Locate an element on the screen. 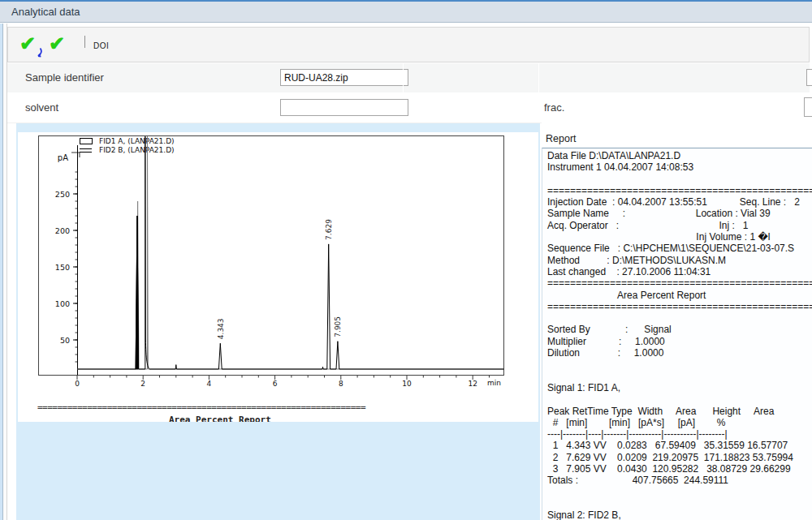 The image size is (812, 520). svg-text: 6 is located at coordinates (275, 384).